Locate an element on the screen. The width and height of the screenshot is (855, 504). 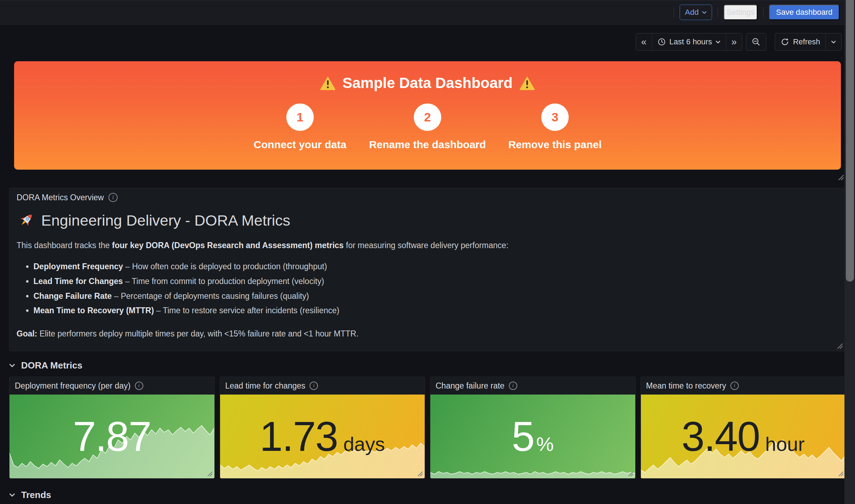
stat-panel-lead-time: Lead time for changes i 1.73 days is located at coordinates (323, 428).